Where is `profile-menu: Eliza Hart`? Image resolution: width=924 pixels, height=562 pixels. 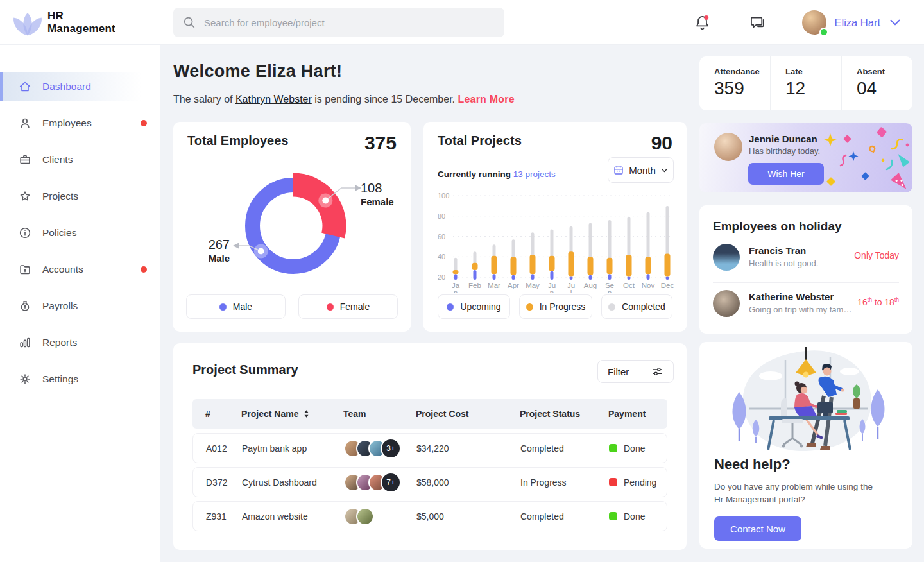
profile-menu: Eliza Hart is located at coordinates (855, 22).